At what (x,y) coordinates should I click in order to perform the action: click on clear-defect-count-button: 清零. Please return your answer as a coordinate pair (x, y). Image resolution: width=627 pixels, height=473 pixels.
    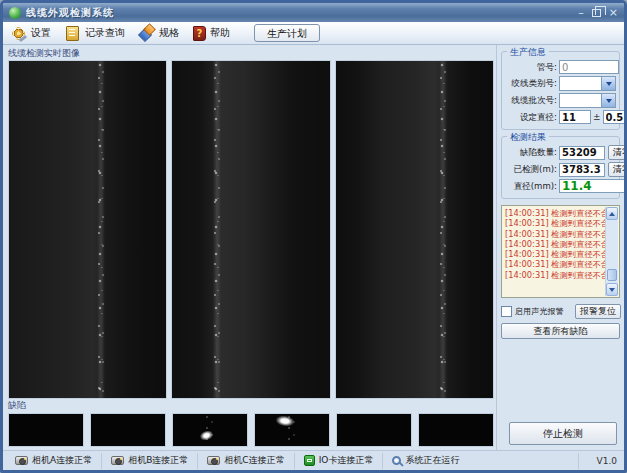
    Looking at the image, I should click on (618, 152).